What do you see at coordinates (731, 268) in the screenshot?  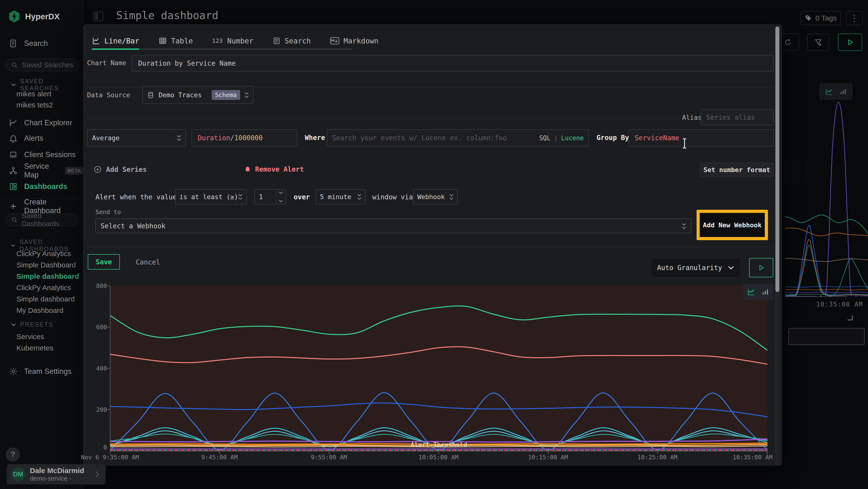 I see `chevron-down-icon` at bounding box center [731, 268].